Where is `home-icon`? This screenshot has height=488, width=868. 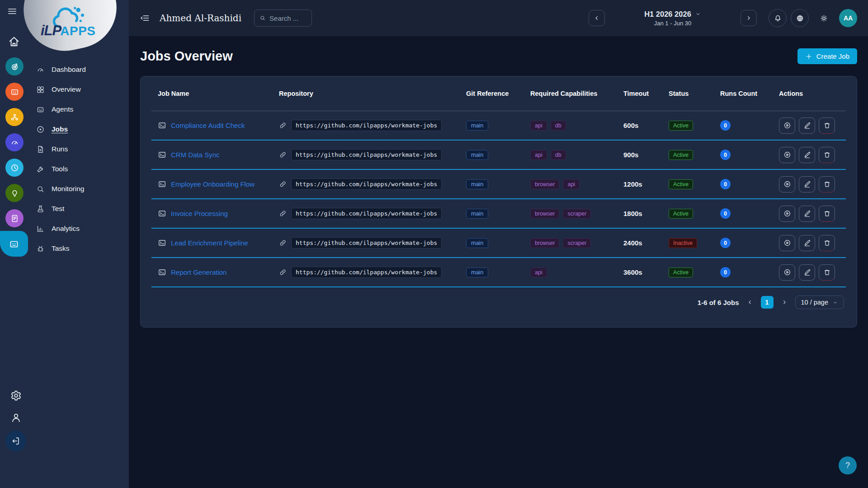
home-icon is located at coordinates (14, 42).